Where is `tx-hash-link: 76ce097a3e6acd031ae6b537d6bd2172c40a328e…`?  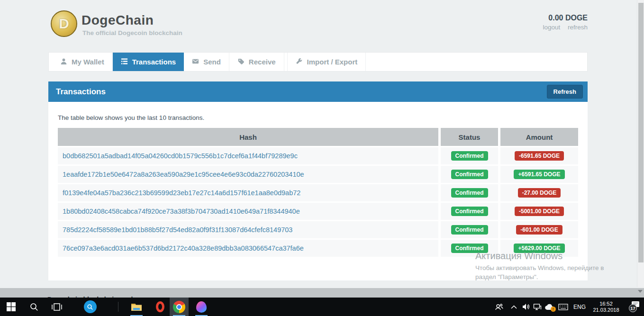 tx-hash-link: 76ce097a3e6acd031ae6b537d6bd2172c40a328e… is located at coordinates (248, 248).